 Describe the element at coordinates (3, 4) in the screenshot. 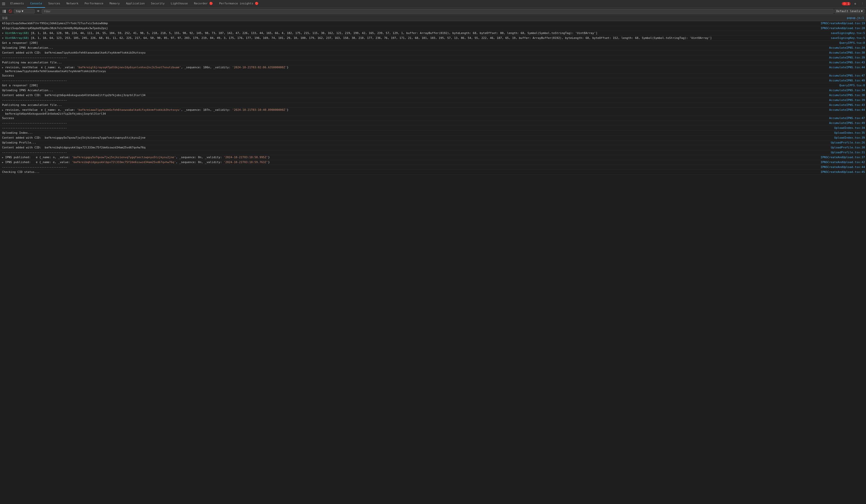

I see `devtools-menu-icon` at that location.